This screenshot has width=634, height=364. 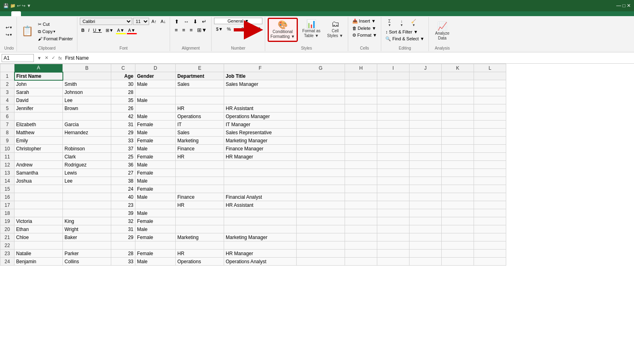 I want to click on cell-g15, so click(x=321, y=189).